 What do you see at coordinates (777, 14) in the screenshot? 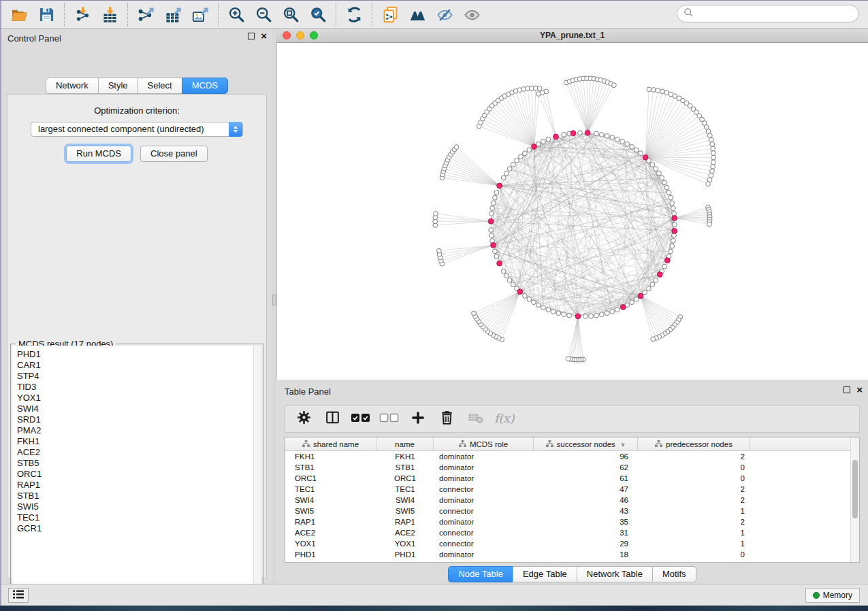
I see `search-input` at bounding box center [777, 14].